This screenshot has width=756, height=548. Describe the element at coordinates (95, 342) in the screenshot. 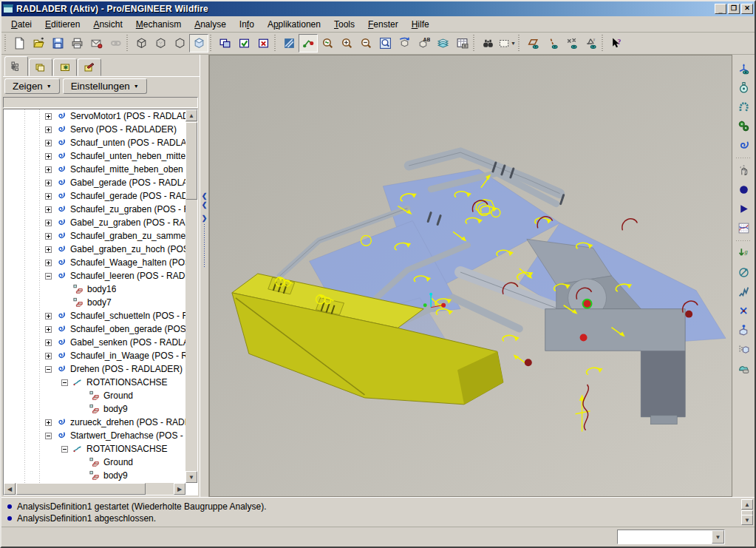

I see `tree-item: Gabel_senken (POS - RADLADER)` at that location.